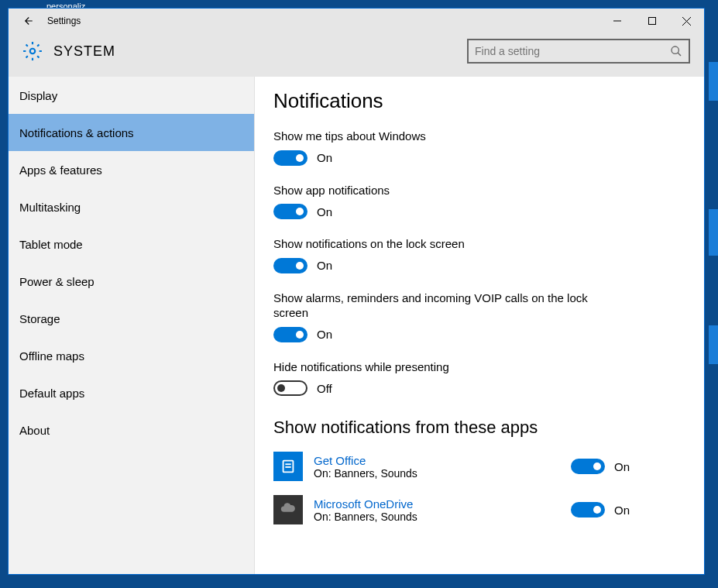  I want to click on back-button, so click(27, 21).